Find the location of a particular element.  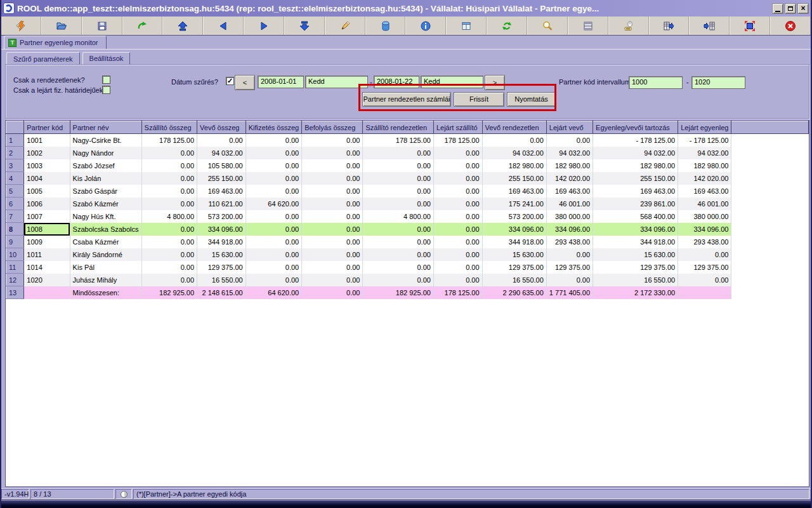

subtab-beallitasok: Beállítások is located at coordinates (107, 58).